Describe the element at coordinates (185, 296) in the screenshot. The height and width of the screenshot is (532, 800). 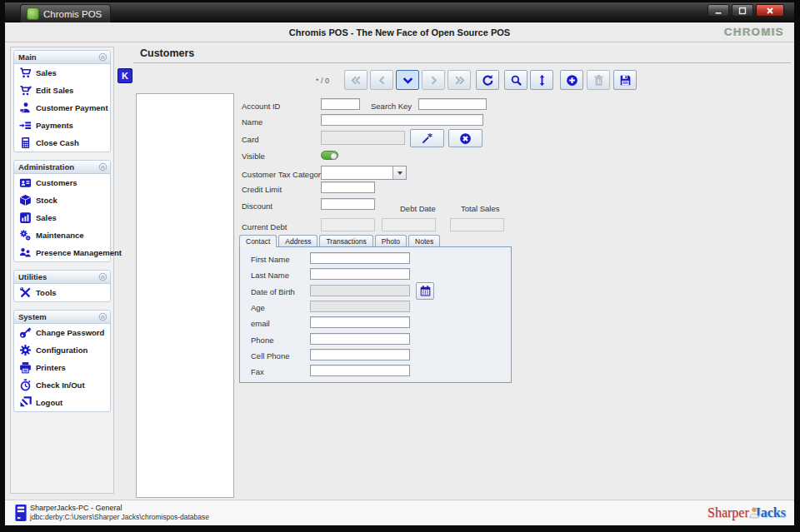
I see `customer-list` at that location.